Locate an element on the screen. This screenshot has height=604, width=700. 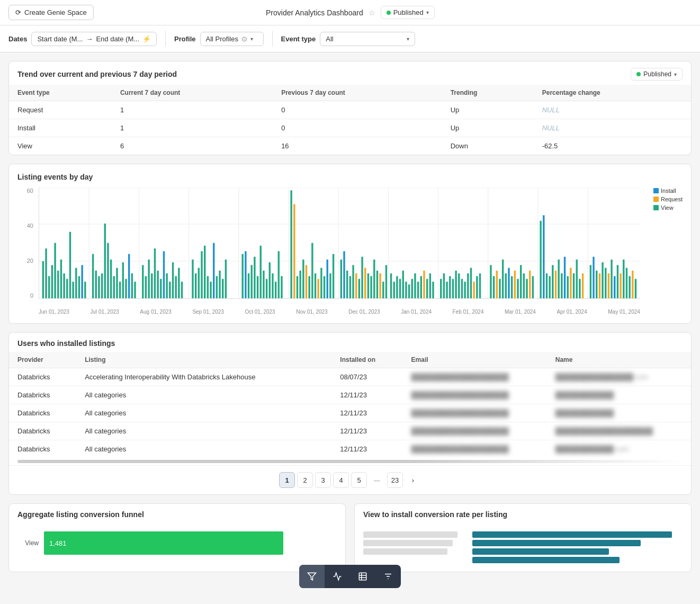
date-range-picker: Start date (M... → End date (M... ⚡ is located at coordinates (94, 39).